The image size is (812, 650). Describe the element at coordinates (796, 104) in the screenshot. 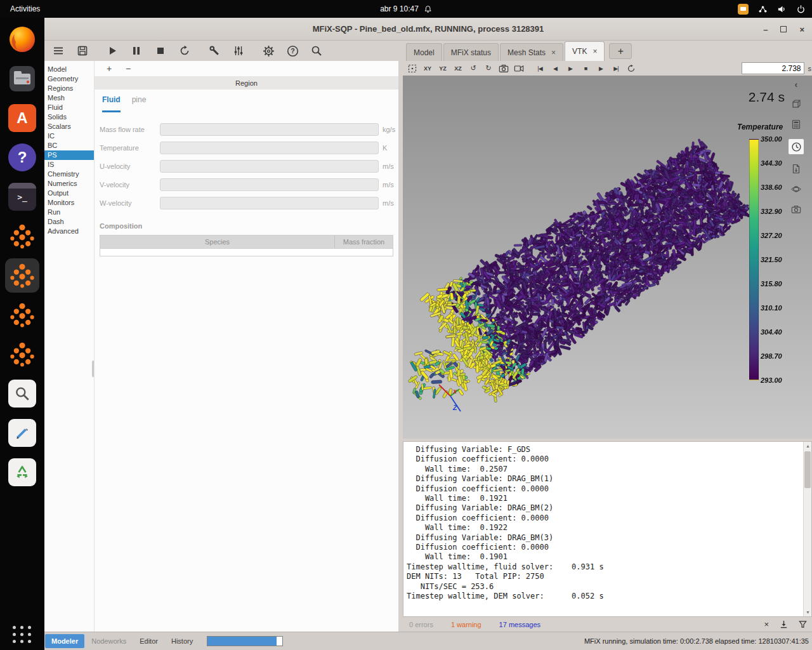

I see `slice-probe-icon` at that location.